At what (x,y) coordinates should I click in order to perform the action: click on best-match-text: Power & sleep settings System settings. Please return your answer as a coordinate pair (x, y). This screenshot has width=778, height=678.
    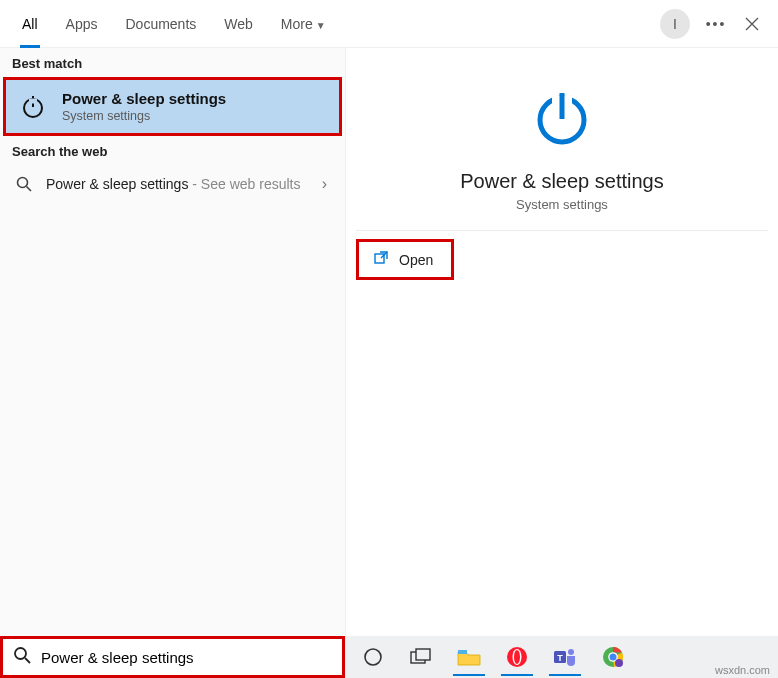
    Looking at the image, I should click on (144, 106).